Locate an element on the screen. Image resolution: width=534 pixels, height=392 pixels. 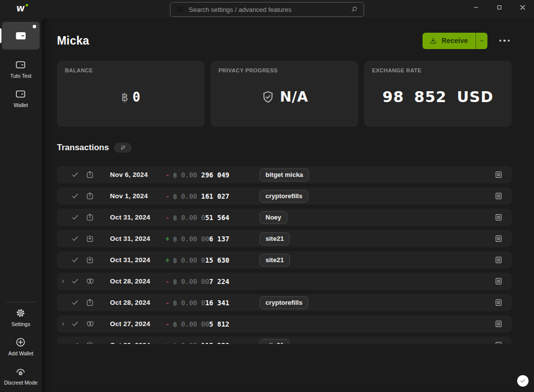
balance-card: BALANCE ฿ 0 is located at coordinates (131, 94).